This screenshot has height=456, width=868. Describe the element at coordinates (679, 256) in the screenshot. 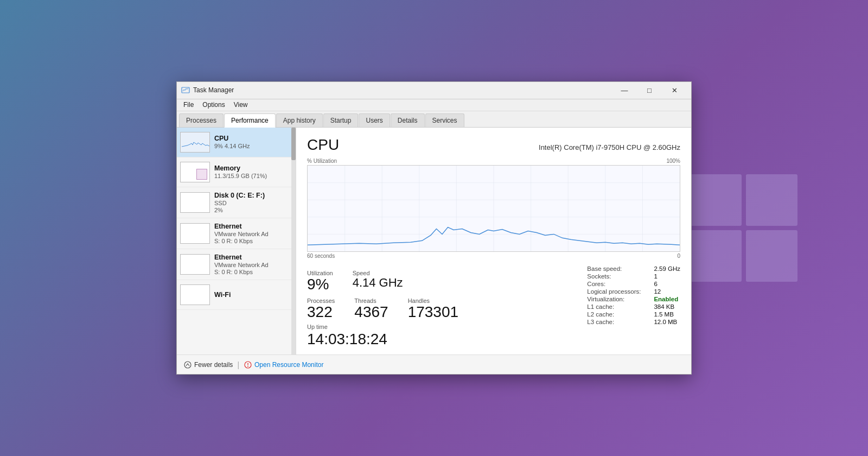

I see `chart-time-end: 0` at that location.